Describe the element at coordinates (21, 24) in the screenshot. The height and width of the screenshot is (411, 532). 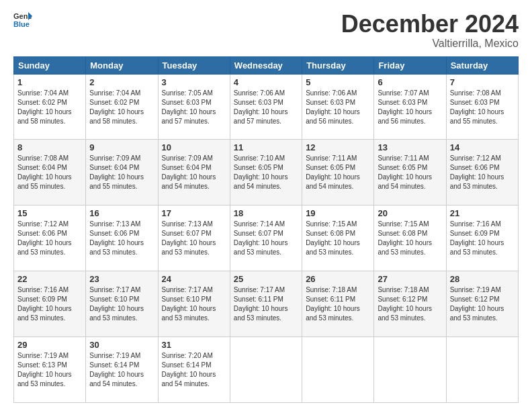
I see `svg-text: Blue` at that location.